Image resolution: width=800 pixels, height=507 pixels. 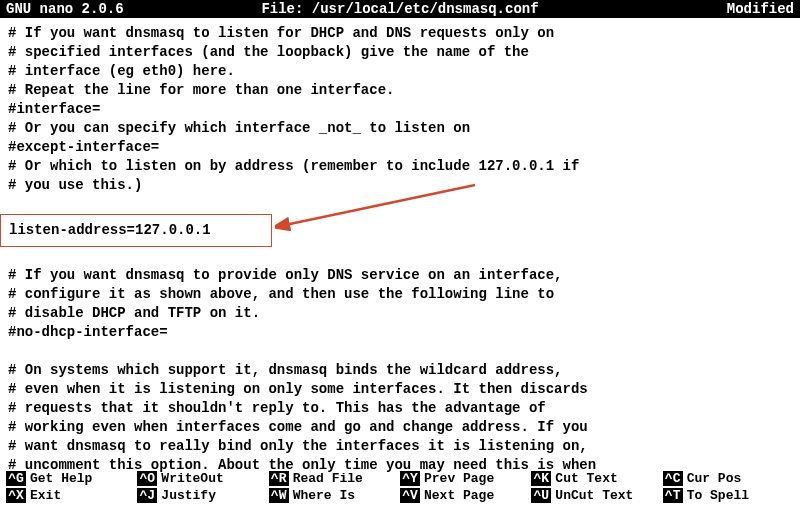 I want to click on shortcut-label: Justify, so click(x=188, y=496).